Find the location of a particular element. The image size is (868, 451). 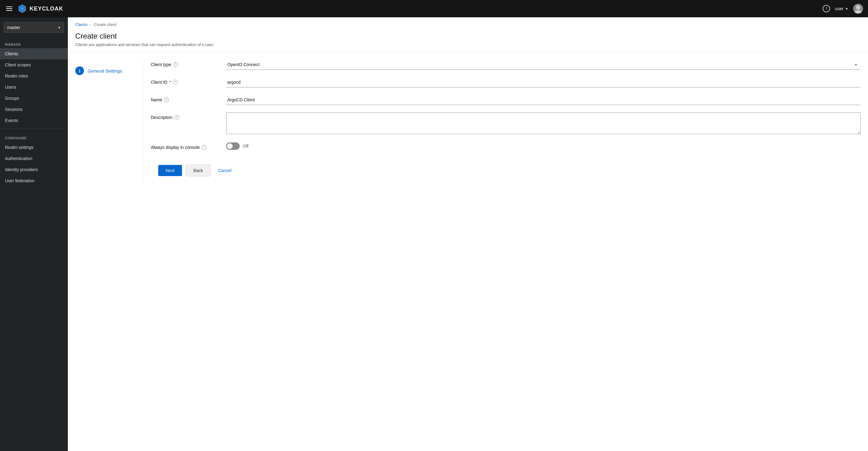

client-type-select: OpenID Connect SAML is located at coordinates (543, 65).